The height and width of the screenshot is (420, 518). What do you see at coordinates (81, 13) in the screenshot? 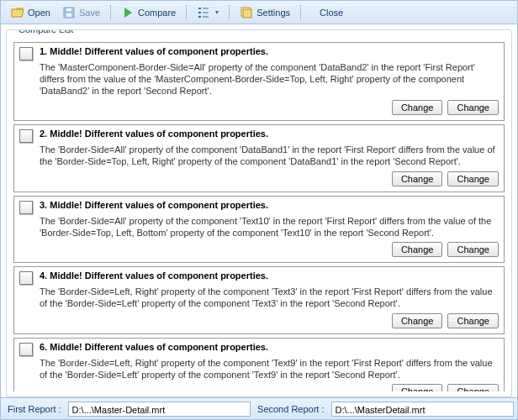
I see `save-button: Save` at bounding box center [81, 13].